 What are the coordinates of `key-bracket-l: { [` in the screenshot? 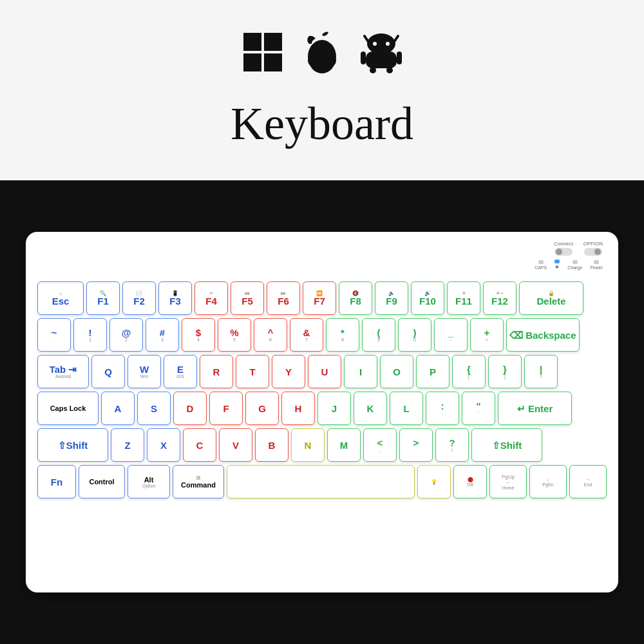 It's located at (469, 372).